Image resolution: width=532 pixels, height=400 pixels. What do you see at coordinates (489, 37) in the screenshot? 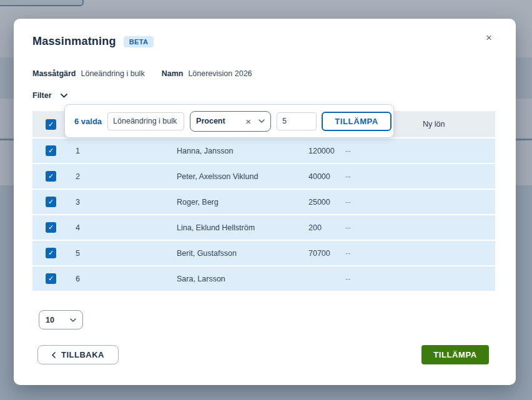
I see `close-icon: ×` at bounding box center [489, 37].